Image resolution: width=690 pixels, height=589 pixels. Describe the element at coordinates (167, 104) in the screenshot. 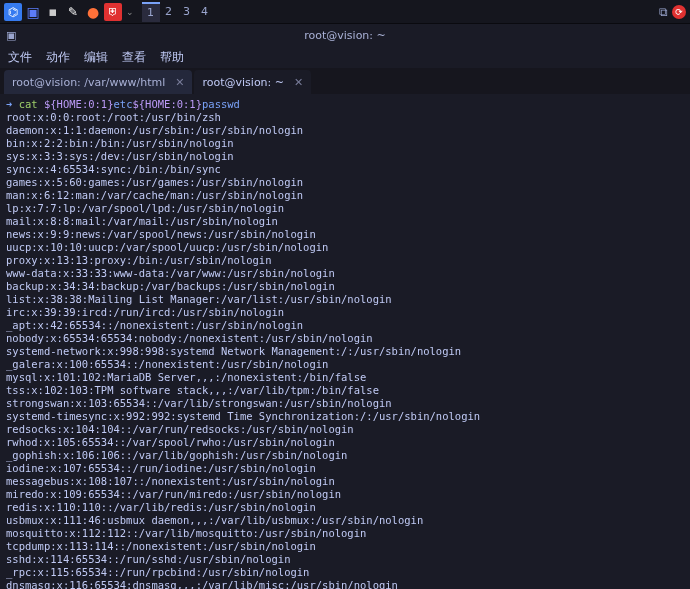

I see `prompt-var2: ${HOME:0:1}` at that location.